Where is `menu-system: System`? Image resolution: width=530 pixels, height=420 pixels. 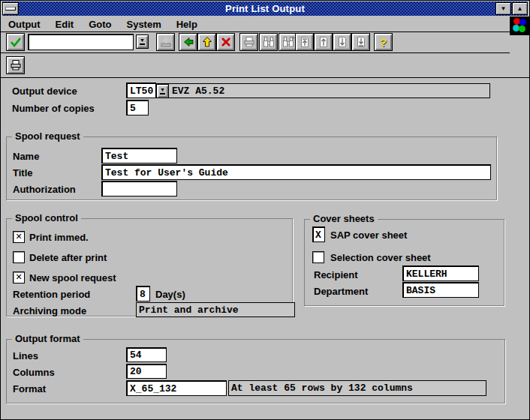 menu-system: System is located at coordinates (143, 24).